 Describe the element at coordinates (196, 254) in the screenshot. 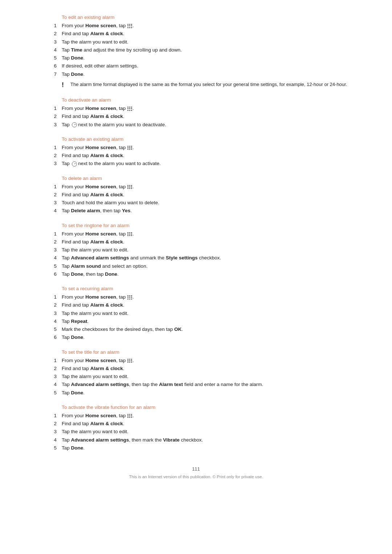

I see `step-list-set-ringtone: 1From your Home screen, tap .2Find and t…` at that location.